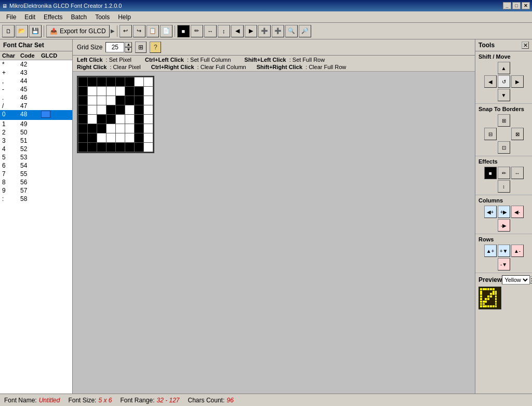 The height and width of the screenshot is (406, 532). What do you see at coordinates (183, 31) in the screenshot?
I see `tb-fill-black: ■` at bounding box center [183, 31].